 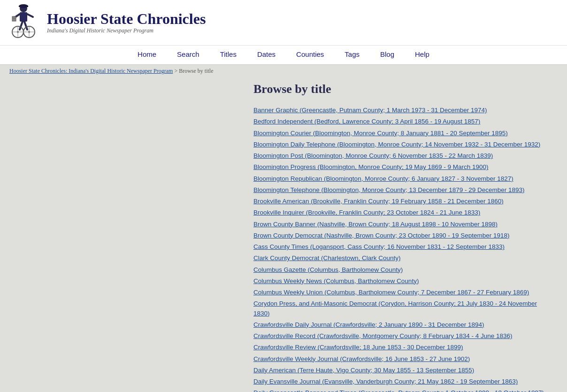 What do you see at coordinates (126, 19) in the screenshot?
I see `site-title: Hoosier State Chronicles` at bounding box center [126, 19].